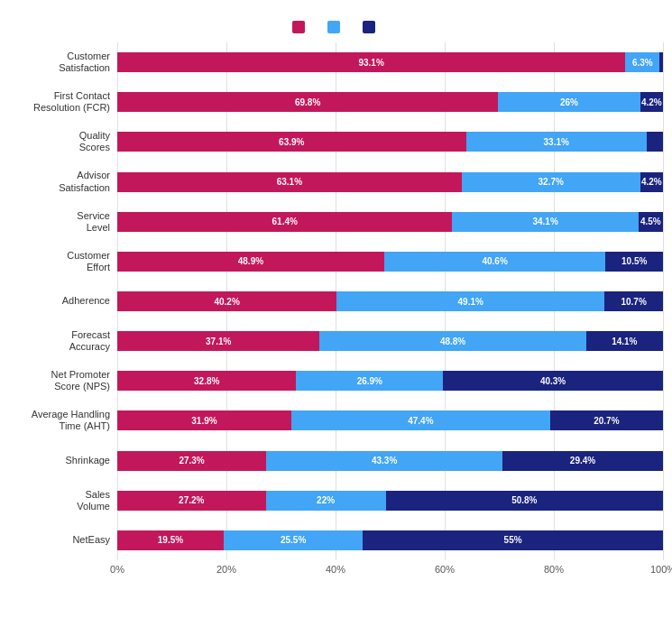  I want to click on bar-row-0: 93.1%6.3%, so click(390, 62).